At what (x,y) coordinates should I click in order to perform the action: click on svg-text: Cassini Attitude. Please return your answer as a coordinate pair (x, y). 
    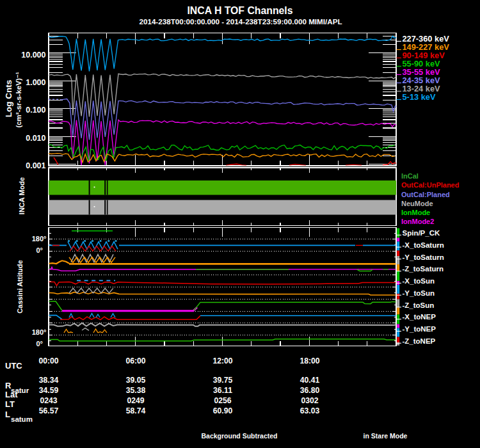
    Looking at the image, I should click on (20, 287).